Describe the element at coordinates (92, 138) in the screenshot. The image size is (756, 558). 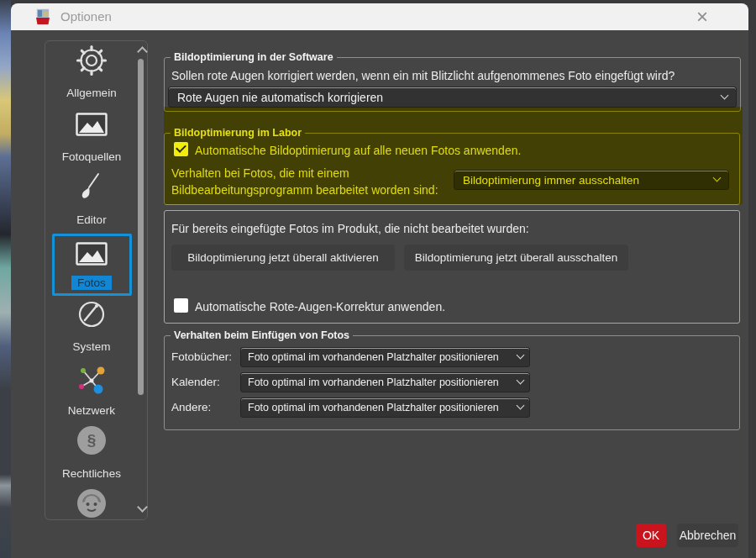
I see `sidebar-item-fotoquellen: Fotoquellen` at that location.